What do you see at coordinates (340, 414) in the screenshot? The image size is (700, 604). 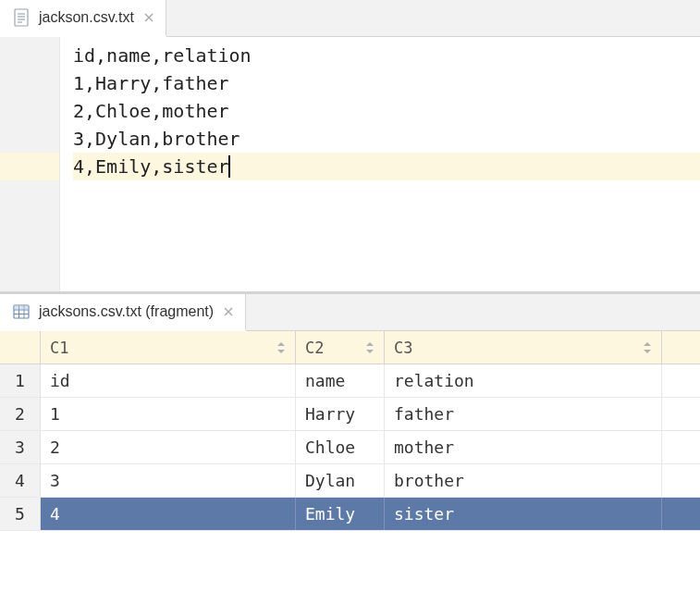 I see `table-cell: Harry` at bounding box center [340, 414].